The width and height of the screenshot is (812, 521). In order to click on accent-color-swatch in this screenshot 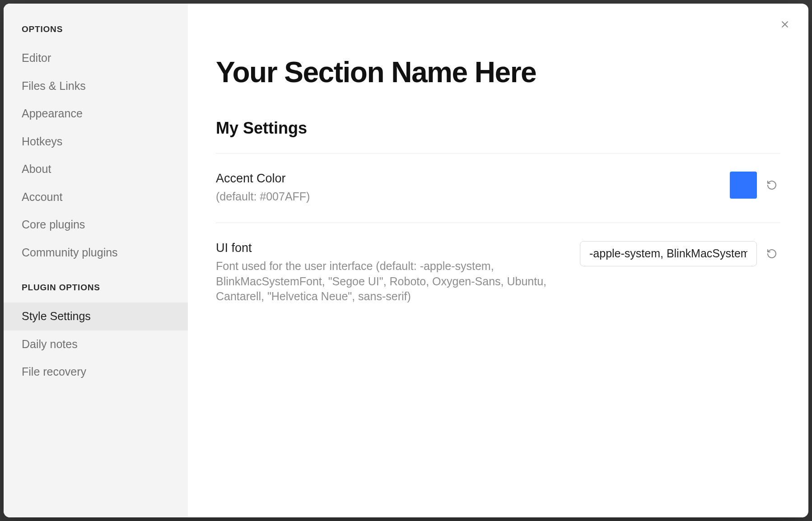, I will do `click(743, 185)`.